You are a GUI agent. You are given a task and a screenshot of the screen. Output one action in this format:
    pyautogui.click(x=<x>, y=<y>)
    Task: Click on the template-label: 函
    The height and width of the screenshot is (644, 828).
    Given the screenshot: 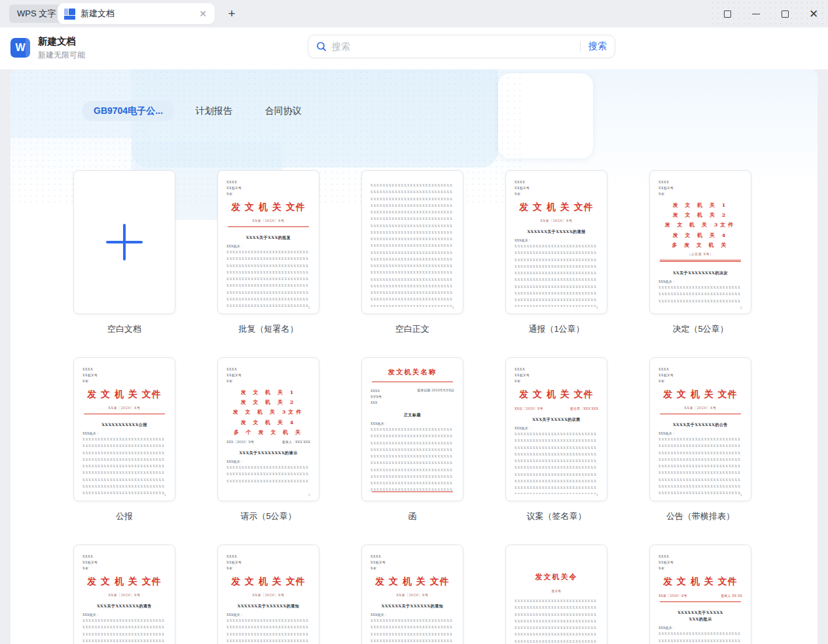 What is the action you would take?
    pyautogui.click(x=412, y=516)
    